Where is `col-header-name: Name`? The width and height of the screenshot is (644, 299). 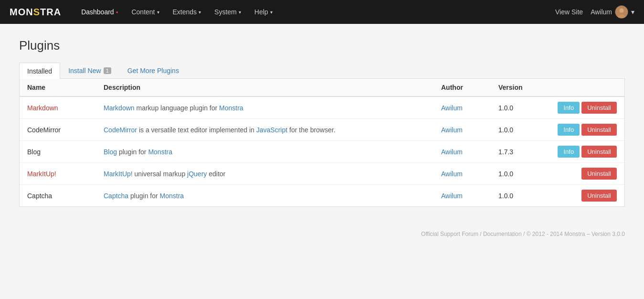 col-header-name: Name is located at coordinates (58, 88).